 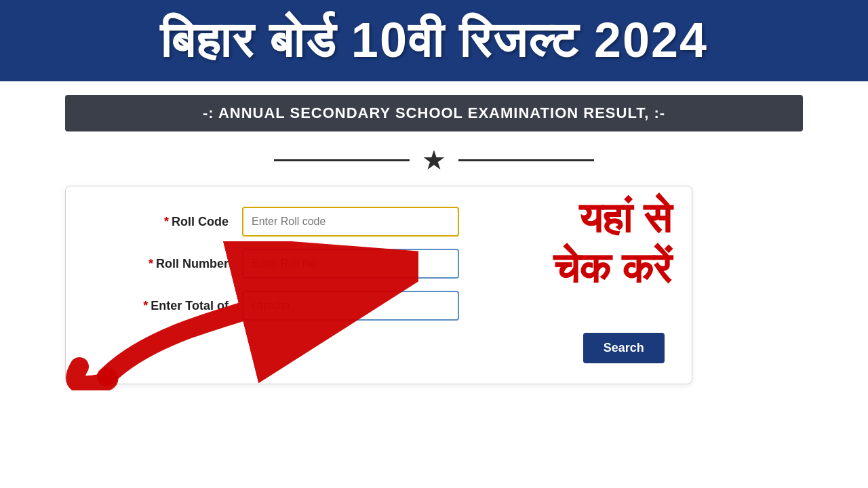 What do you see at coordinates (167, 222) in the screenshot?
I see `roll-code-label: *Roll Code` at bounding box center [167, 222].